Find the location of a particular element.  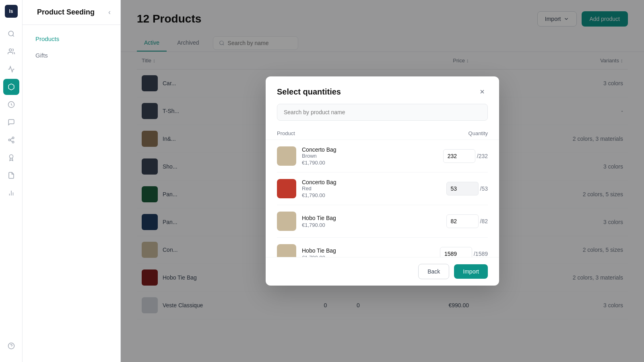

modal-product-item: Hobo Tie Bag €1,790.00 /82 is located at coordinates (382, 221).